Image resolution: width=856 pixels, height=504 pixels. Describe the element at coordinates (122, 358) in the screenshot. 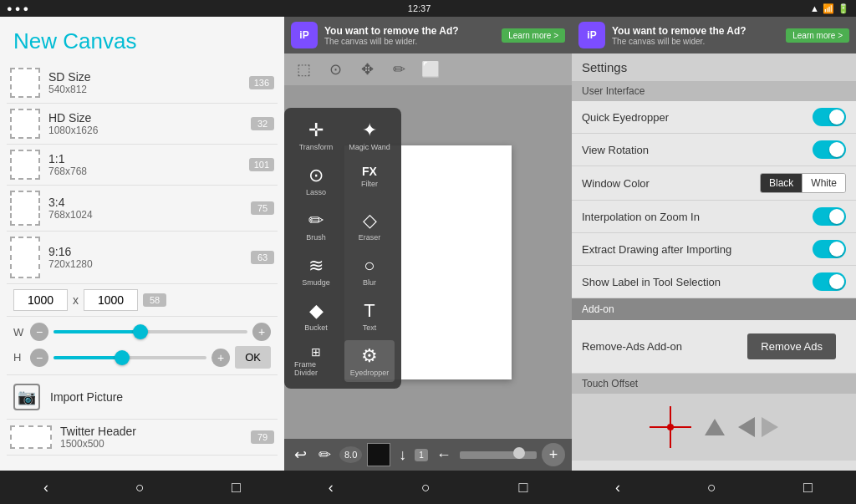

I see `h-slider-thumb` at that location.